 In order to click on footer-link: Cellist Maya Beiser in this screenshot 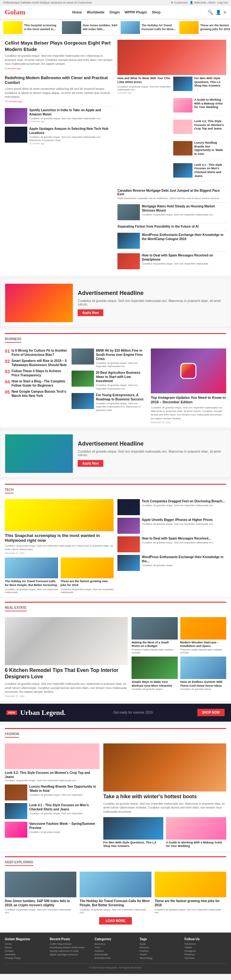, I will do `click(71, 944)`.